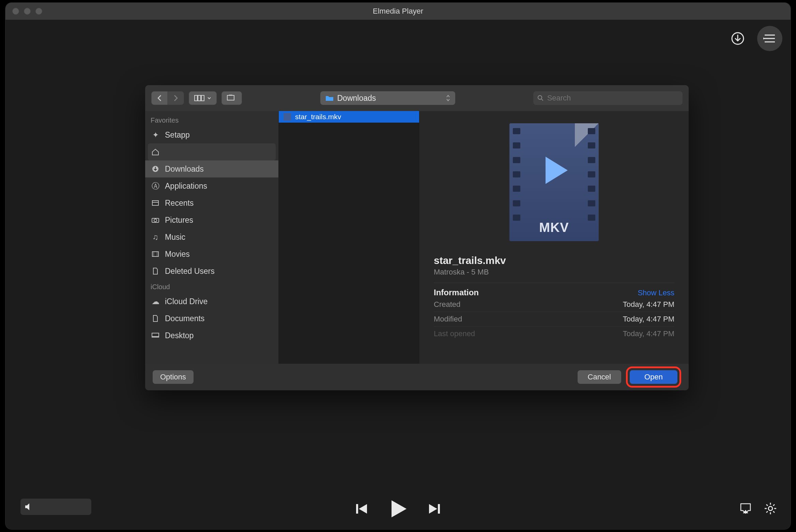 Image resolution: width=796 pixels, height=532 pixels. I want to click on preview-file-subtitle: Matroska - 5 MB, so click(554, 272).